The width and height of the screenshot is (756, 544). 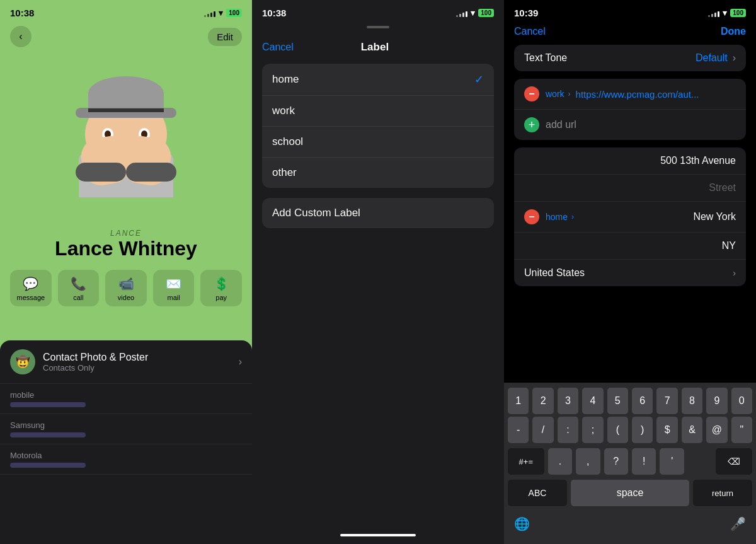 What do you see at coordinates (126, 288) in the screenshot?
I see `video-button: 📹 video` at bounding box center [126, 288].